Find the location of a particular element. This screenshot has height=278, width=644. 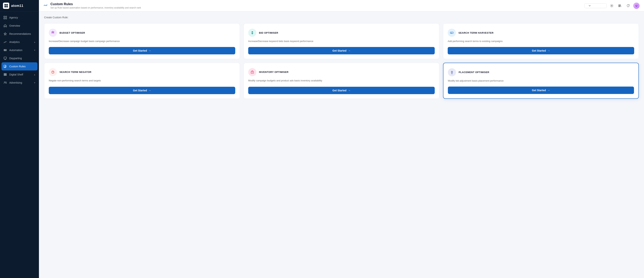

sidebar-item-agency-label: Agency is located at coordinates (22, 17).